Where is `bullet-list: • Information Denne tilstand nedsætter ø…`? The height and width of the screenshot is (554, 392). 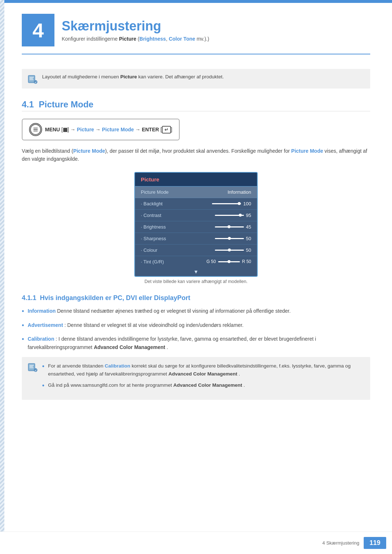 bullet-list: • Information Denne tilstand nedsætter ø… is located at coordinates (196, 329).